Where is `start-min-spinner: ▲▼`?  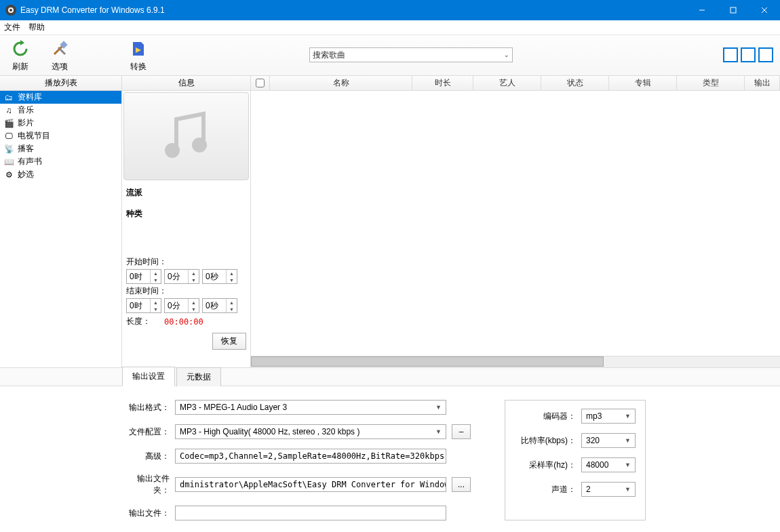 start-min-spinner: ▲▼ is located at coordinates (182, 277).